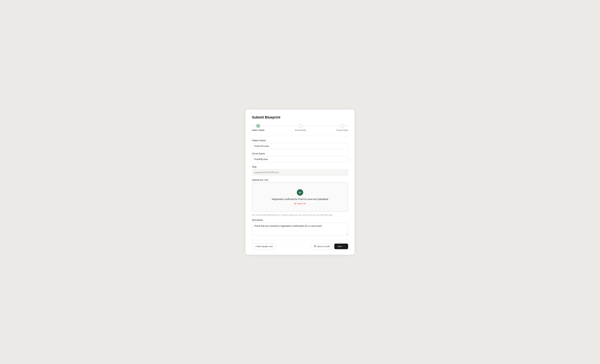 This screenshot has height=364, width=600. I want to click on slug-input, so click(300, 172).